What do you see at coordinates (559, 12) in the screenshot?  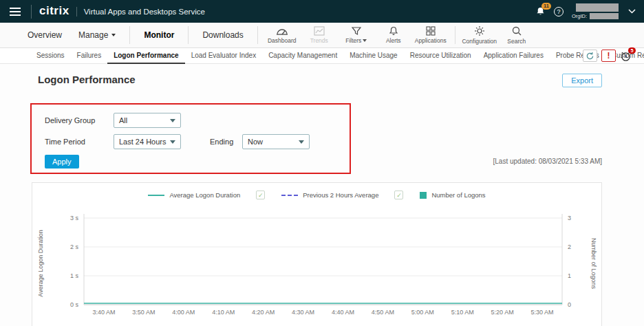 I see `help-button: ?` at bounding box center [559, 12].